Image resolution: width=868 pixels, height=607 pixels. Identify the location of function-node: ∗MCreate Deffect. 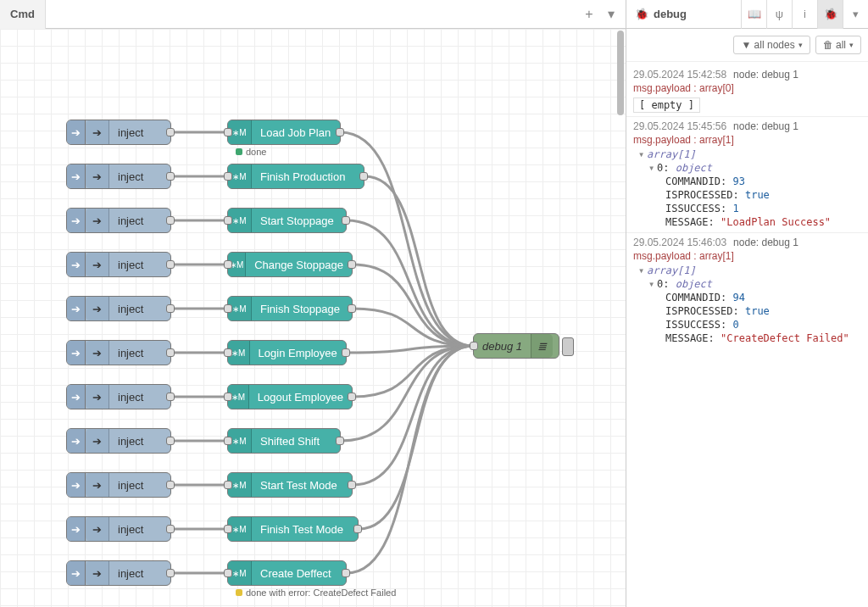
(287, 573).